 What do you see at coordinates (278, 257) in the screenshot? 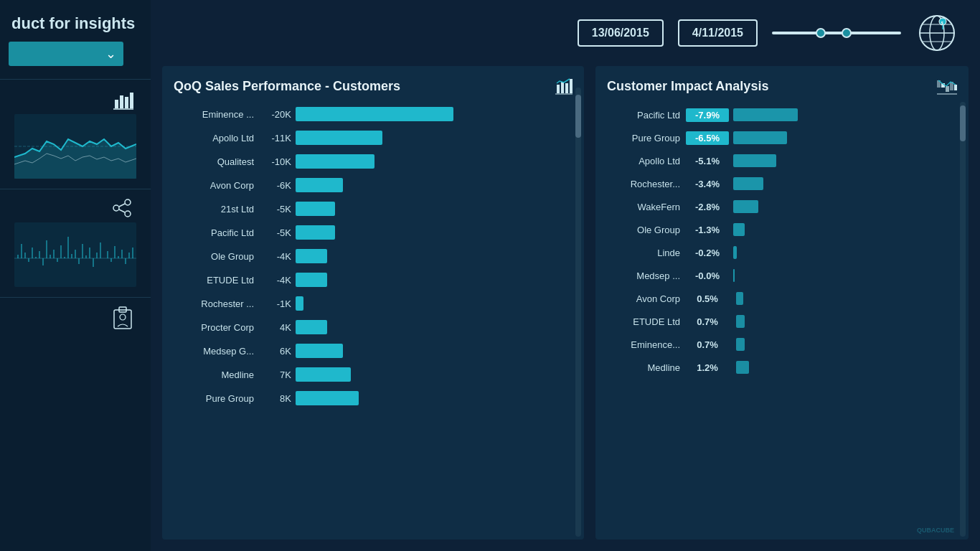
I see `bar-value: -4K` at bounding box center [278, 257].